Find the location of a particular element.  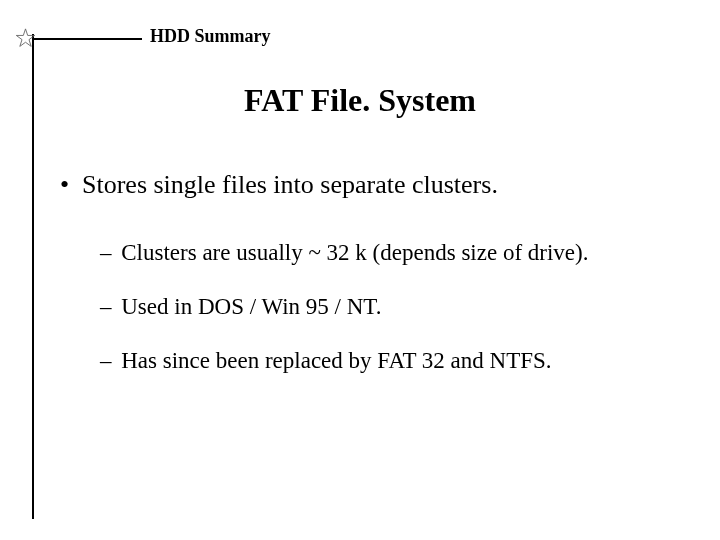

bullet-text: Used in DOS / Win 95 / NT. is located at coordinates (251, 306).